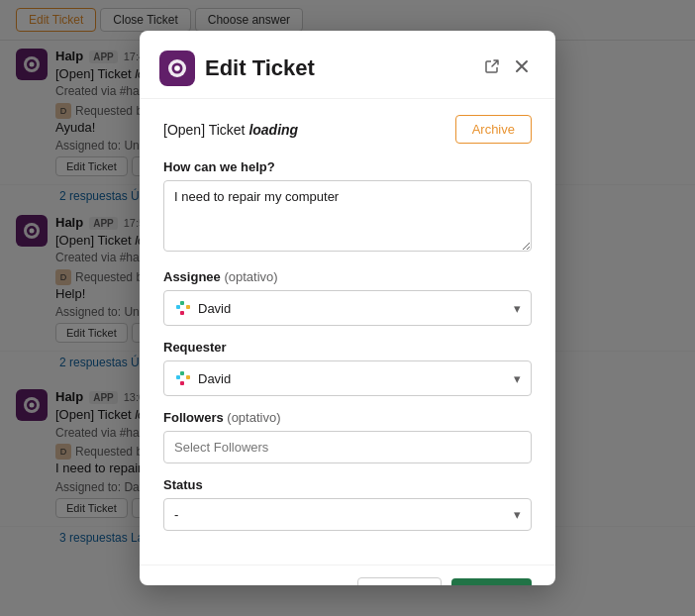 The image size is (695, 616). What do you see at coordinates (348, 448) in the screenshot?
I see `followers-input` at bounding box center [348, 448].